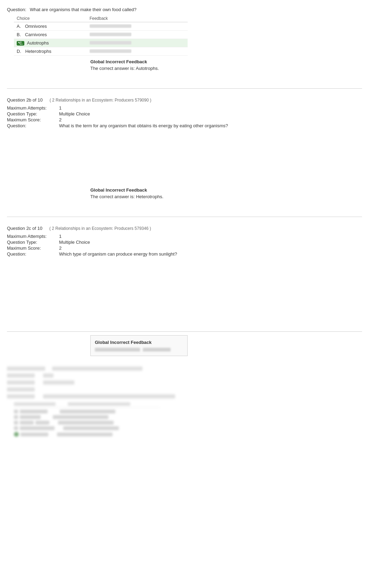  What do you see at coordinates (50, 35) in the screenshot?
I see `choice-b: B. Carnivores` at bounding box center [50, 35].